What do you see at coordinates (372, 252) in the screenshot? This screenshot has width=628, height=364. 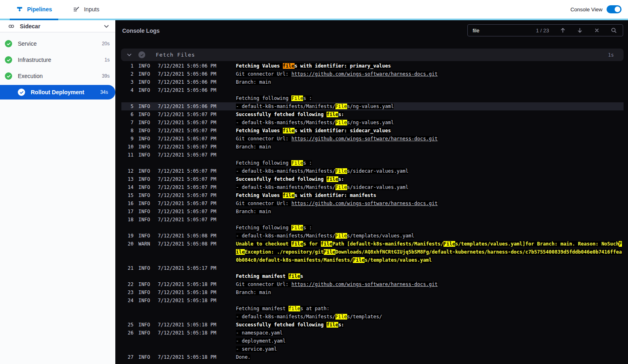 I see `log-line: 20WARN7/12/2021 5:05:08 PMUnable to chec…` at bounding box center [372, 252].